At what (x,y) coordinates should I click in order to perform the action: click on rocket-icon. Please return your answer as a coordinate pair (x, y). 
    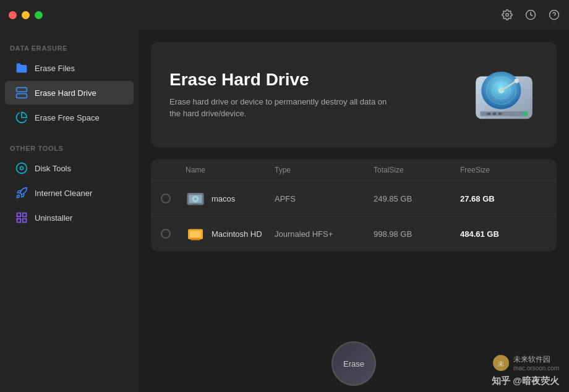
    Looking at the image, I should click on (22, 193).